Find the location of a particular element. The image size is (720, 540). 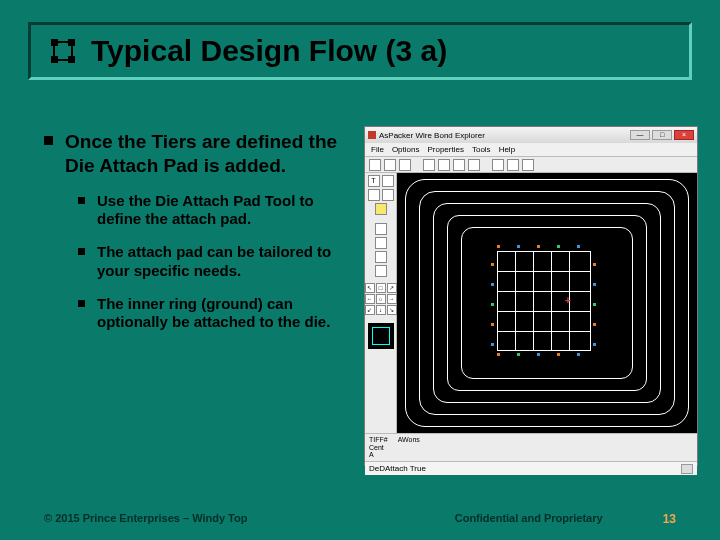

title-frame: Typical Design Flow (3 a) is located at coordinates (360, 51).